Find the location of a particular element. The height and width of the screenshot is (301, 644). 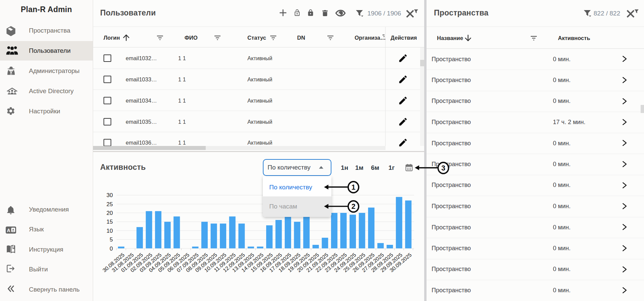

svg-text: 3 is located at coordinates (443, 168).